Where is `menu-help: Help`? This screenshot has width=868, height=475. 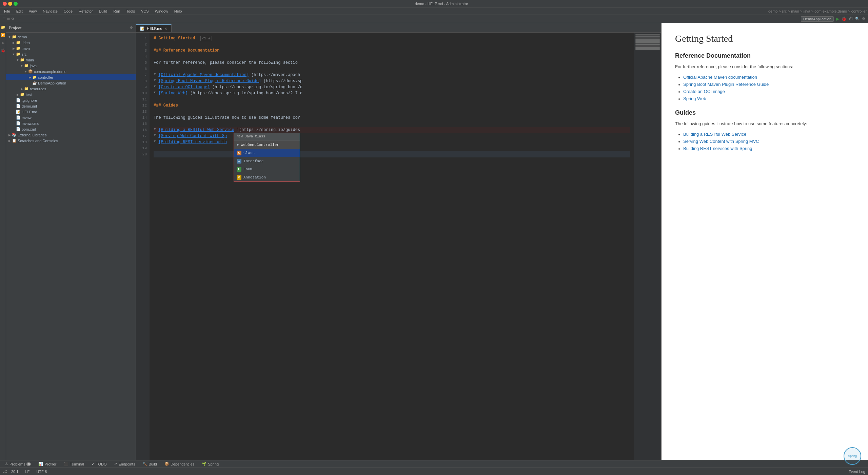
menu-help: Help is located at coordinates (178, 11).